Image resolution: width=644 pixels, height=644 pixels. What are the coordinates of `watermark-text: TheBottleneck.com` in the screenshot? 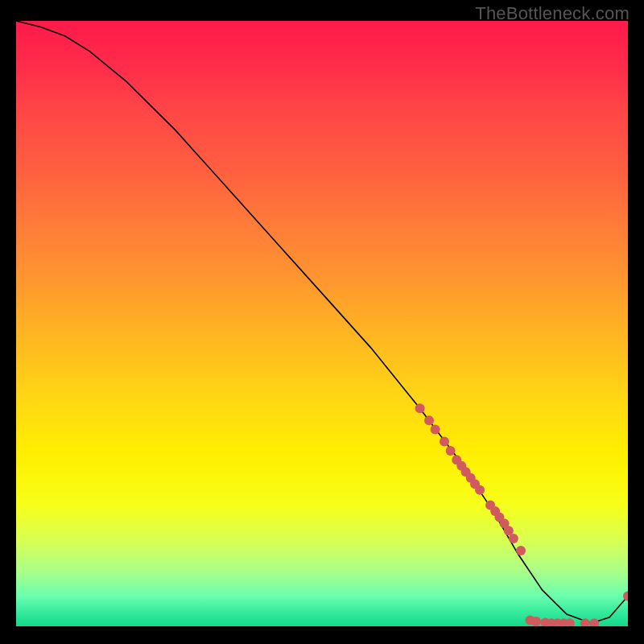 It's located at (552, 14).